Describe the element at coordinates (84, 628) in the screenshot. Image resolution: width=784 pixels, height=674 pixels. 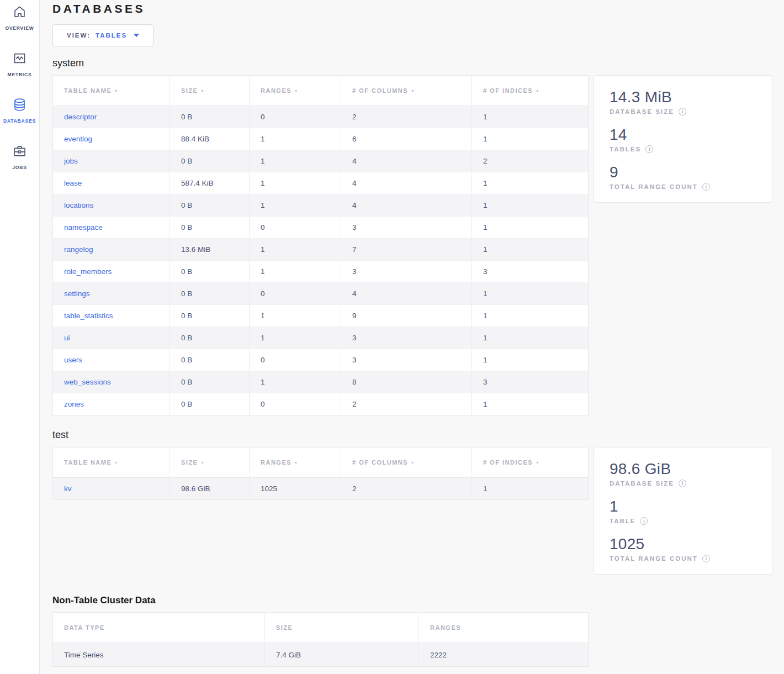
I see `column-header-label: DATA TYPE` at that location.